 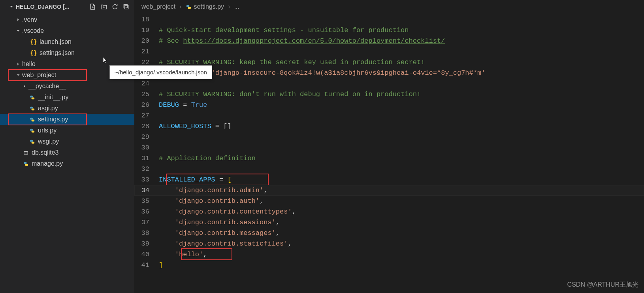 I want to click on line-content: # Quick-start development settings - uns…, so click(x=284, y=30).